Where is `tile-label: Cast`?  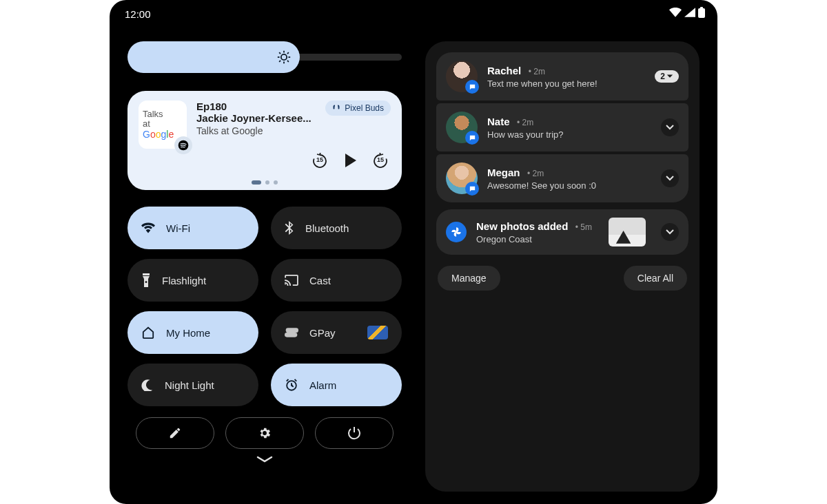 tile-label: Cast is located at coordinates (320, 281).